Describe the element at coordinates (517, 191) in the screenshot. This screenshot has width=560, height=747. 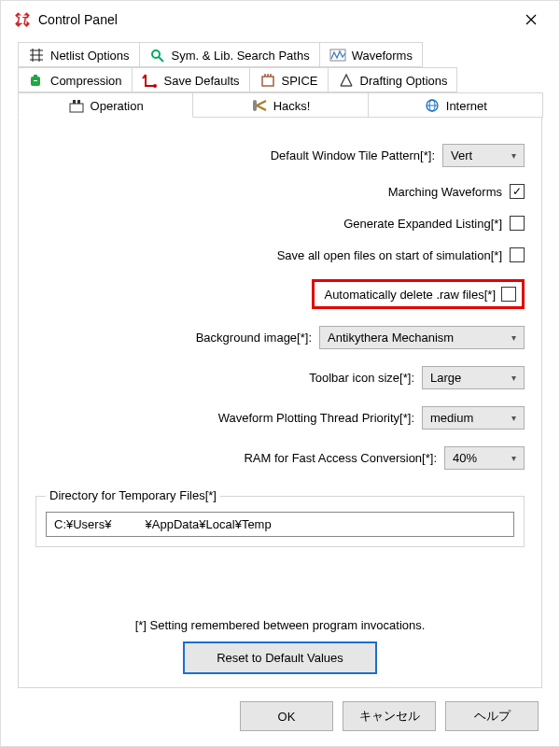
I see `checkbox-marching: ✓` at that location.